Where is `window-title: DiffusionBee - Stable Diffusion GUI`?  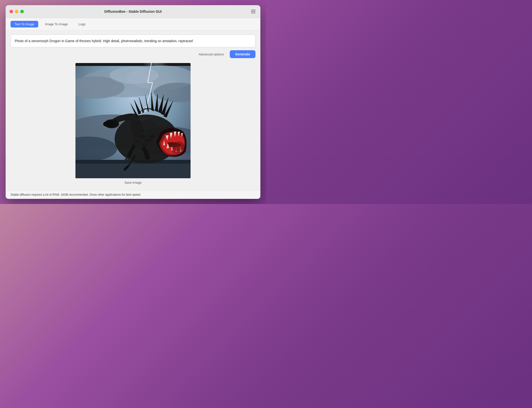
window-title: DiffusionBee - Stable Diffusion GUI is located at coordinates (133, 12).